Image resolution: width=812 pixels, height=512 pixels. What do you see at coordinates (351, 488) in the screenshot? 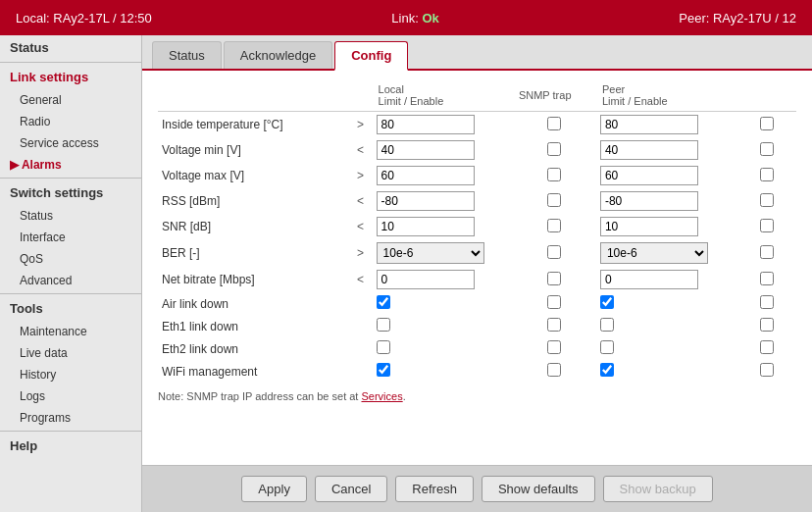
I see `cancel-button: Cancel` at bounding box center [351, 488].